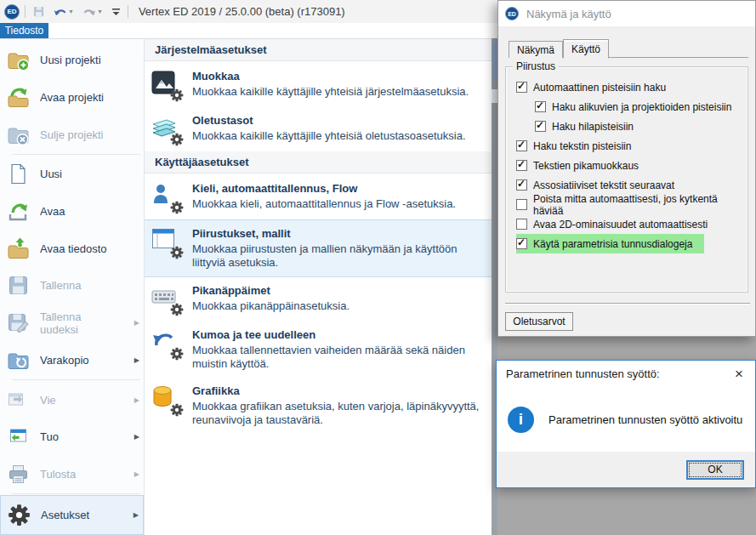  What do you see at coordinates (93, 12) in the screenshot?
I see `redo-button: ▼` at bounding box center [93, 12].